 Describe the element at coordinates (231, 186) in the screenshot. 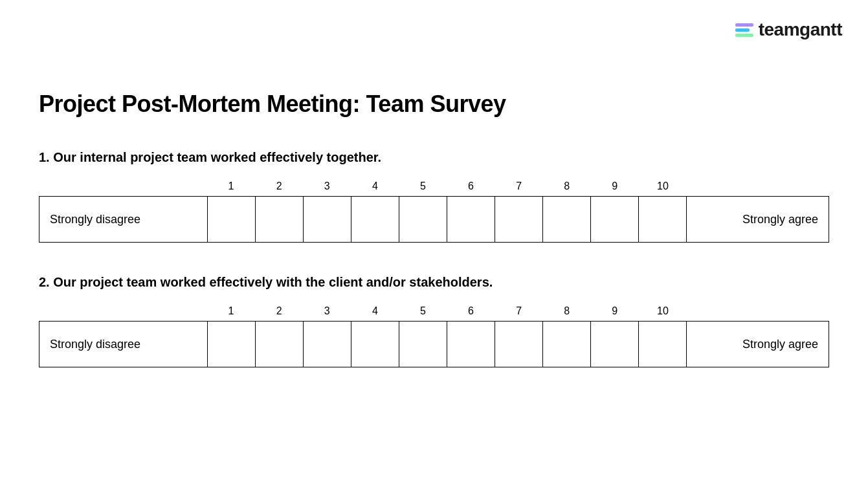

I see `scale-num-1-1: 1` at that location.